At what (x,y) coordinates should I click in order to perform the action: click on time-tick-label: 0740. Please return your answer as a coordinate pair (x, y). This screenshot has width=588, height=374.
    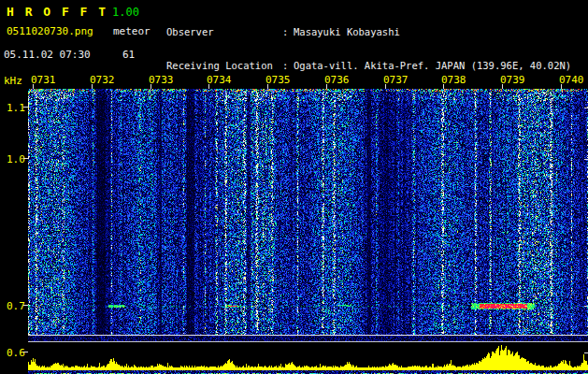
    Looking at the image, I should click on (572, 80).